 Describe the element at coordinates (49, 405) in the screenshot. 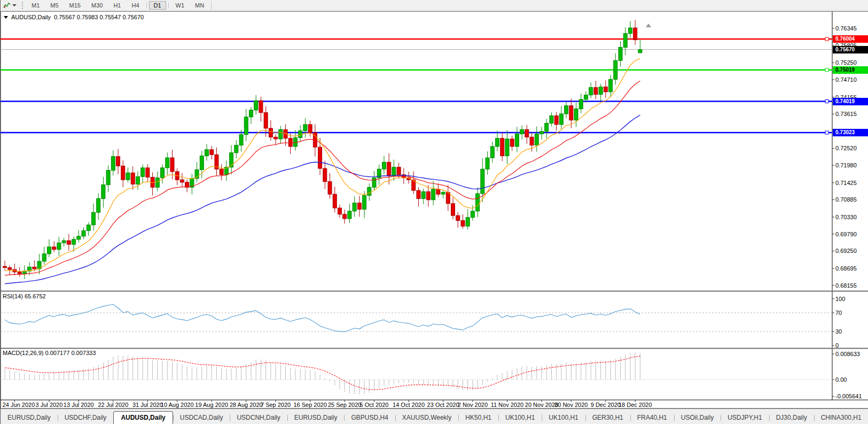

I see `date-label: 3 Jul 2020` at that location.